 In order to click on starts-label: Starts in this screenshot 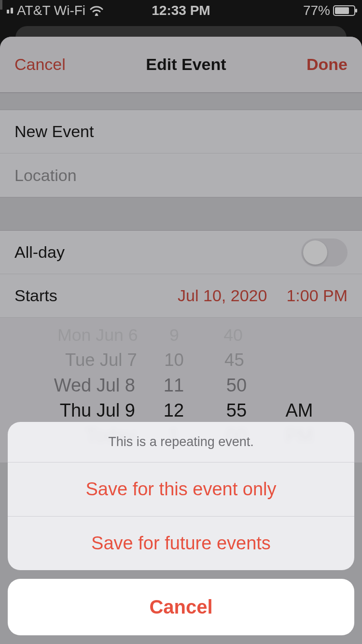, I will do `click(96, 295)`.